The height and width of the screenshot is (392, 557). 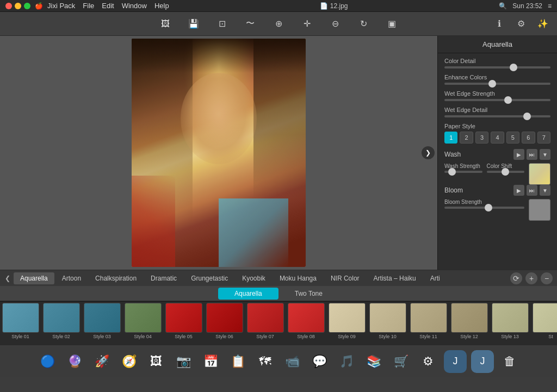 What do you see at coordinates (401, 362) in the screenshot?
I see `dock-appstore: 🛒` at bounding box center [401, 362].